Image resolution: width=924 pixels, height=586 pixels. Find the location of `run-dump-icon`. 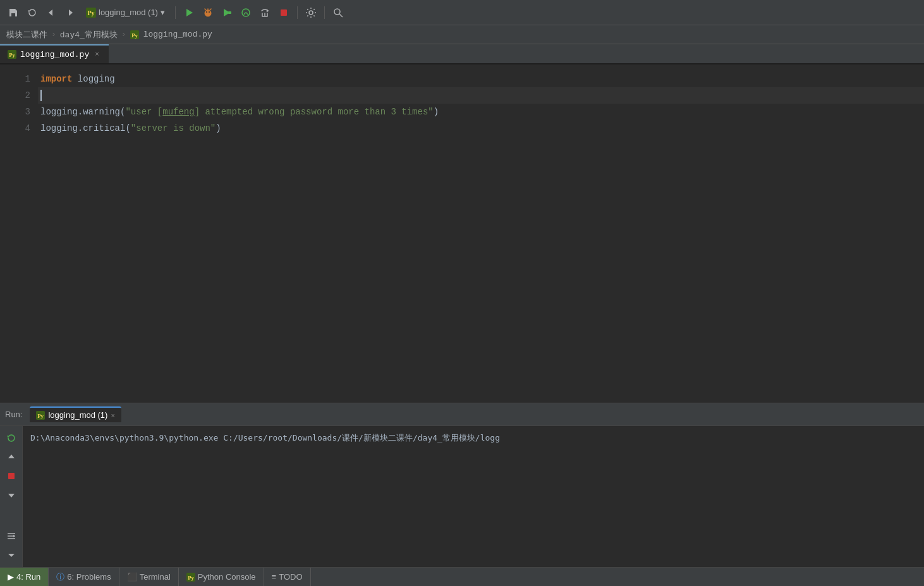

run-dump-icon is located at coordinates (11, 536).